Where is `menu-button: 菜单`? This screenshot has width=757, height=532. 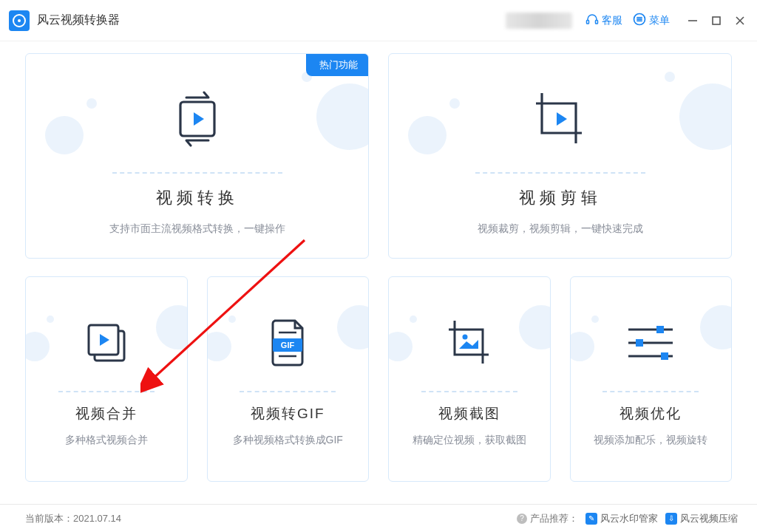
menu-button: 菜单 is located at coordinates (651, 21).